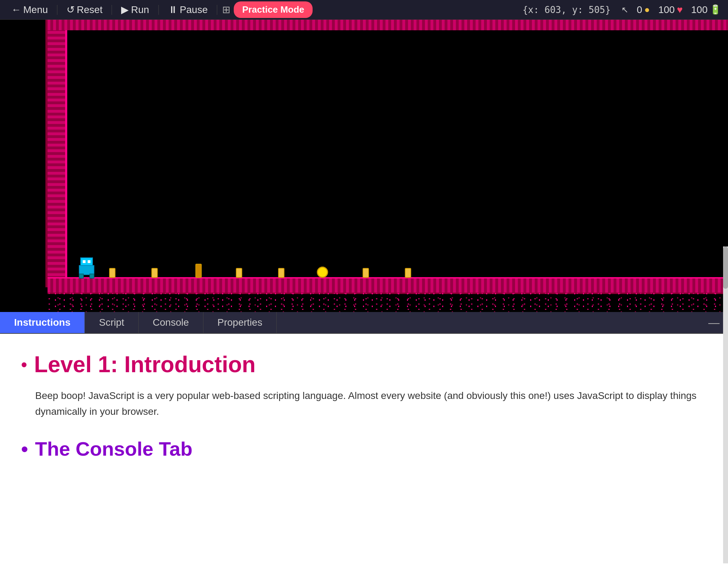  Describe the element at coordinates (625, 10) in the screenshot. I see `cursor-icon: ↖` at that location.